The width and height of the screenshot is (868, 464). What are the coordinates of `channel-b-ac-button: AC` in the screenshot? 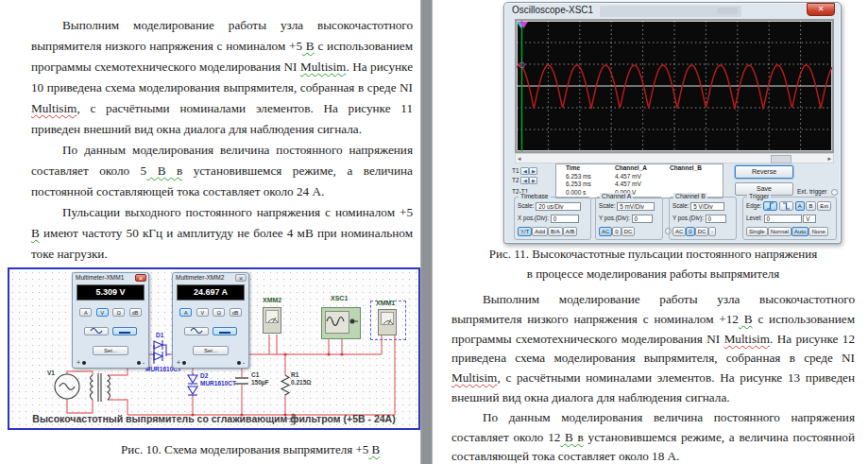 It's located at (679, 232).